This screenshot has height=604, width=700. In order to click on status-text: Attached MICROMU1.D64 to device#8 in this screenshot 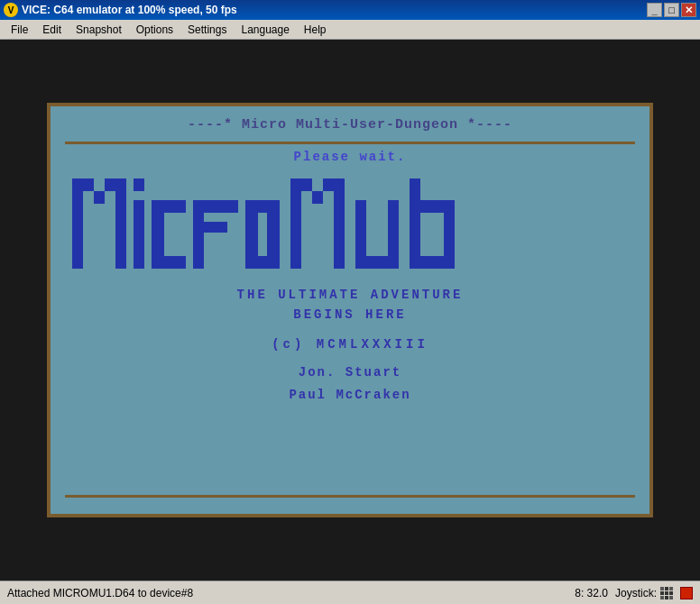, I will do `click(100, 593)`.